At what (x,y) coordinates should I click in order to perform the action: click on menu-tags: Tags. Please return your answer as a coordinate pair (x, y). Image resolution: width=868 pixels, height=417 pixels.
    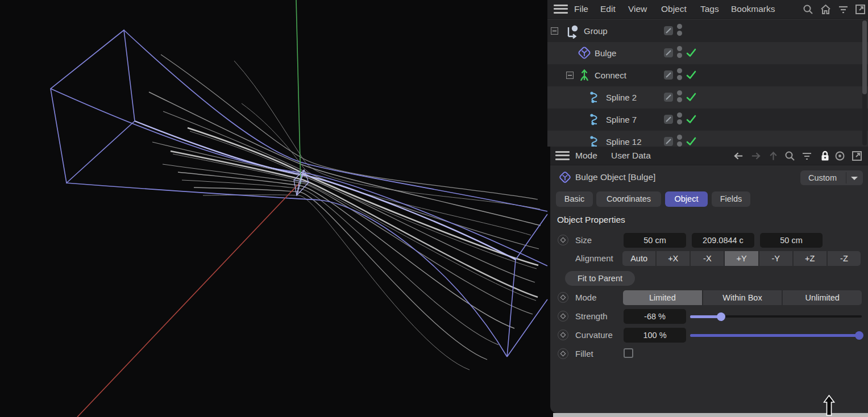
    Looking at the image, I should click on (709, 9).